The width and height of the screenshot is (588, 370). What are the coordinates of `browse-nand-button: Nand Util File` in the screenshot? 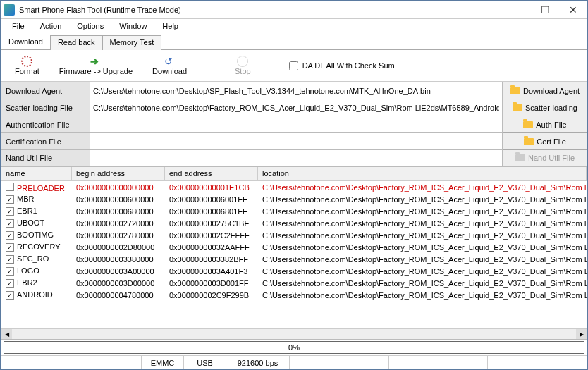 It's located at (545, 158).